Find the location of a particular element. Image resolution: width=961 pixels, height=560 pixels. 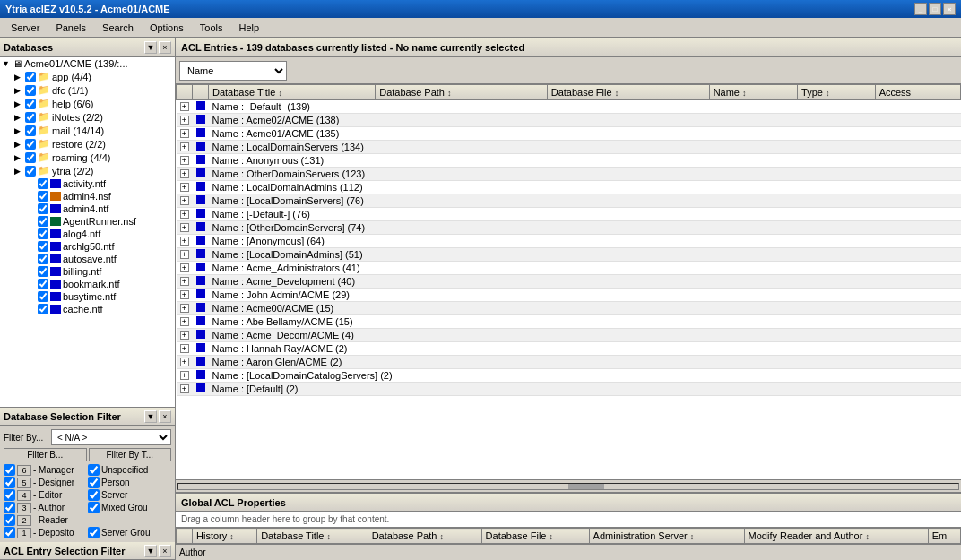

tree-node-inotes: ▶ 📁 iNotes (2/2) is located at coordinates (88, 116).